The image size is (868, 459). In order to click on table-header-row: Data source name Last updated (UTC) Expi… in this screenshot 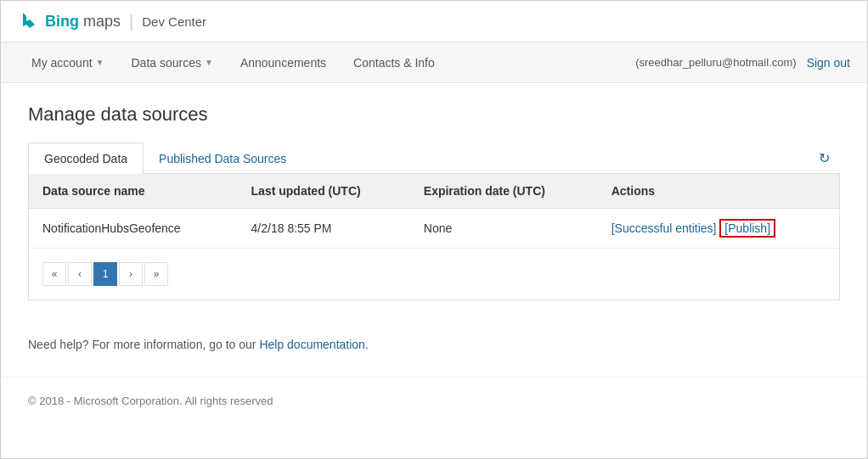, I will do `click(434, 192)`.